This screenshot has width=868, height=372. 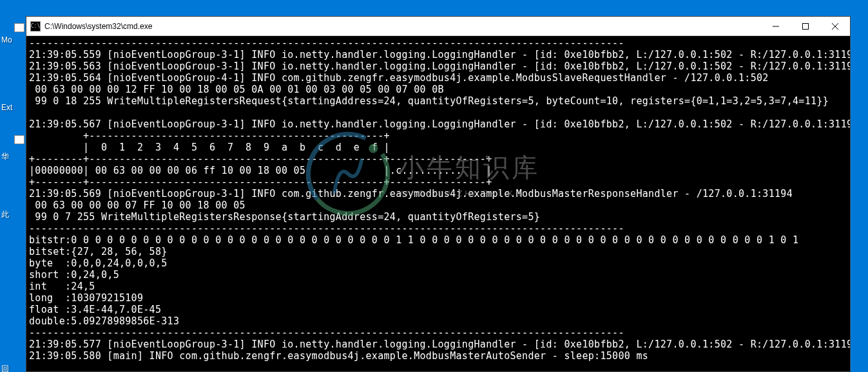 What do you see at coordinates (835, 26) in the screenshot?
I see `close-button` at bounding box center [835, 26].